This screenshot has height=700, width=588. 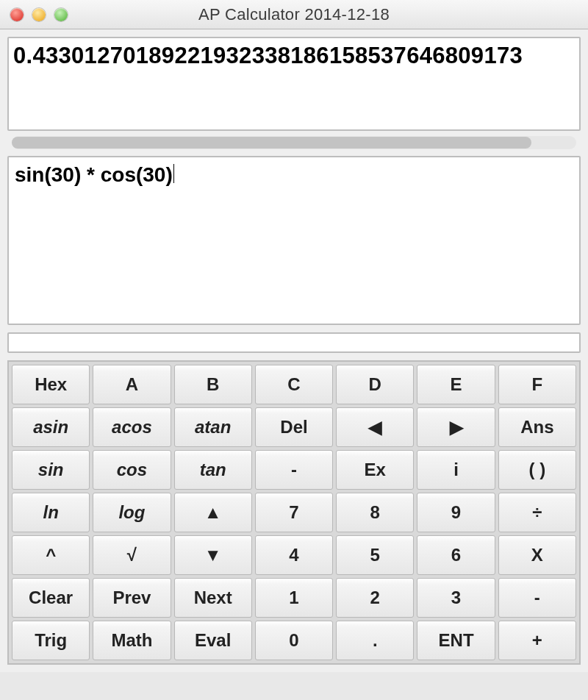 I want to click on key-acos: acos, so click(x=132, y=427).